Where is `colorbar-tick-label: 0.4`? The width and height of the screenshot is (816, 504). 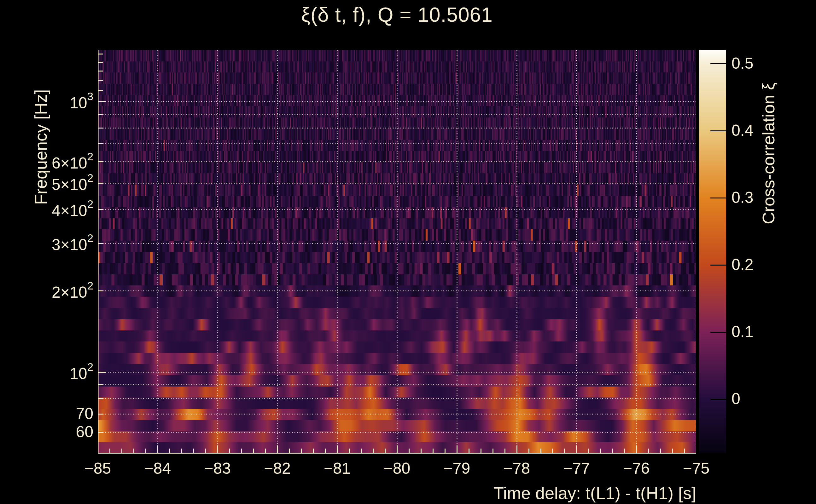 colorbar-tick-label: 0.4 is located at coordinates (743, 130).